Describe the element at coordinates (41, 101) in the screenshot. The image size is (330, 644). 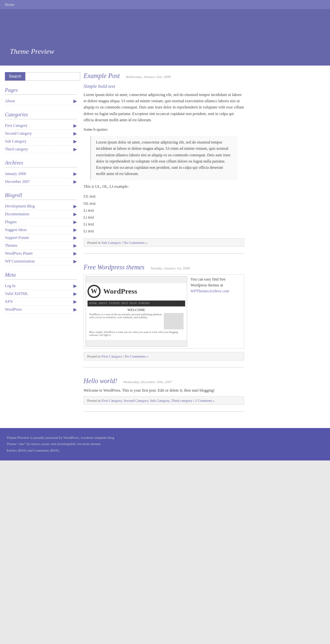
I see `list-item: About ▶` at that location.